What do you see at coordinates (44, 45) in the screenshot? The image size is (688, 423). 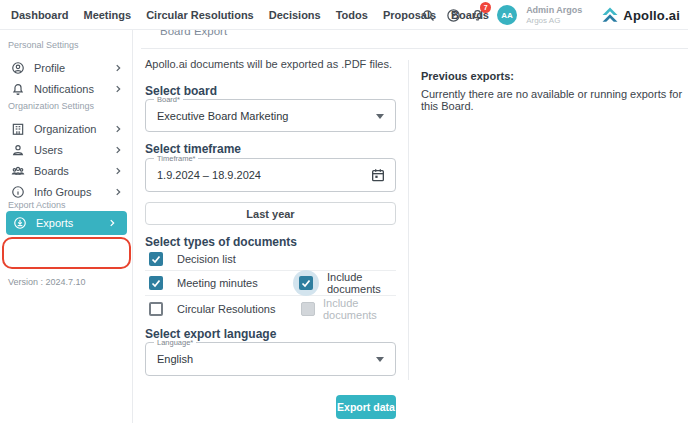 I see `section-personal-settings: Personal Settings` at bounding box center [44, 45].